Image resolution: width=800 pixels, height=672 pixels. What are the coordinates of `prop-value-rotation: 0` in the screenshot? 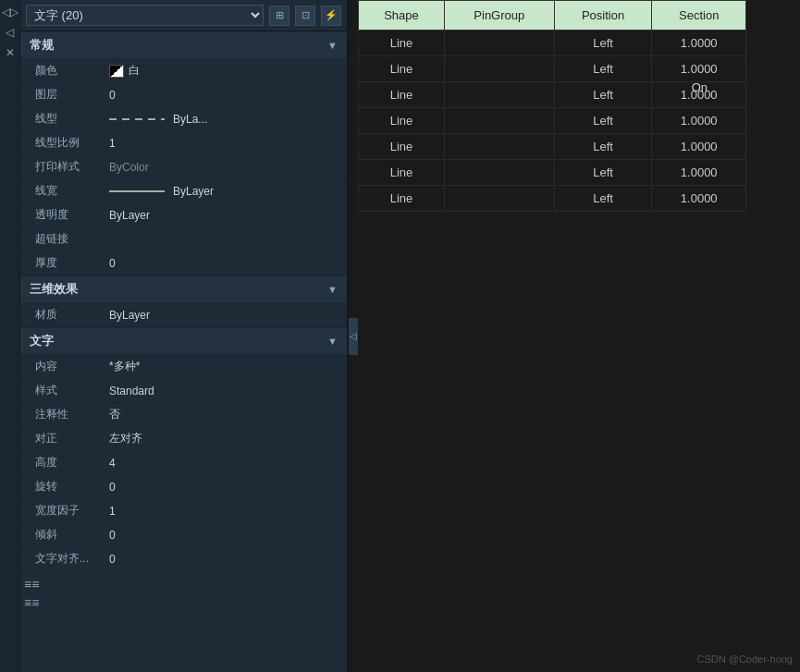 It's located at (226, 487).